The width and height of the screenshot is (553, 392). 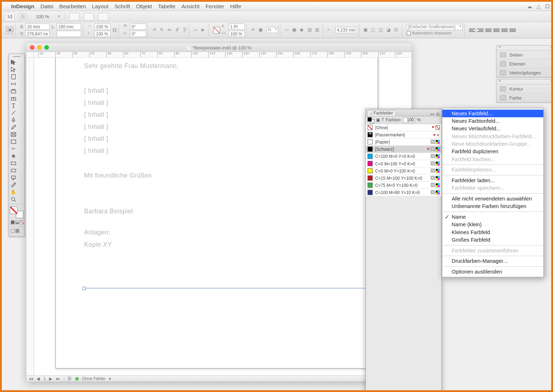 I want to click on rotate-ccw-icon: ↺, so click(x=155, y=30).